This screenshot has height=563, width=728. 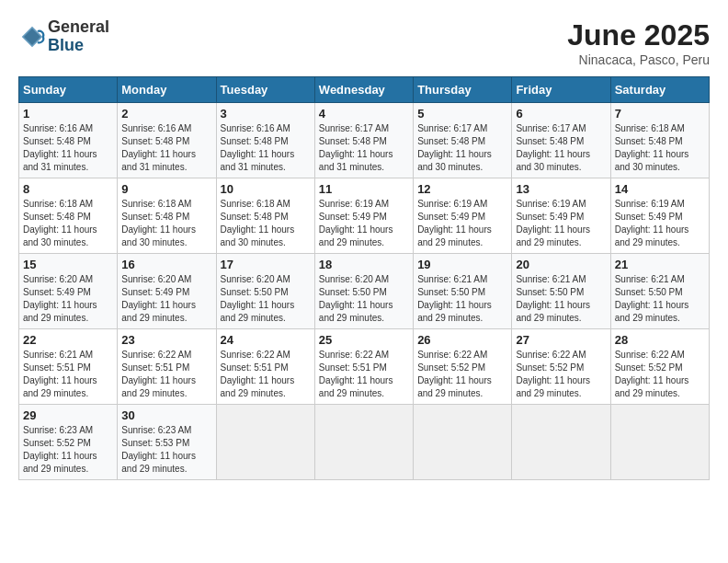 What do you see at coordinates (561, 367) in the screenshot?
I see `calendar-cell: 27Sunrise: 6:22 AMSunset: 5:52 PMDayligh…` at bounding box center [561, 367].